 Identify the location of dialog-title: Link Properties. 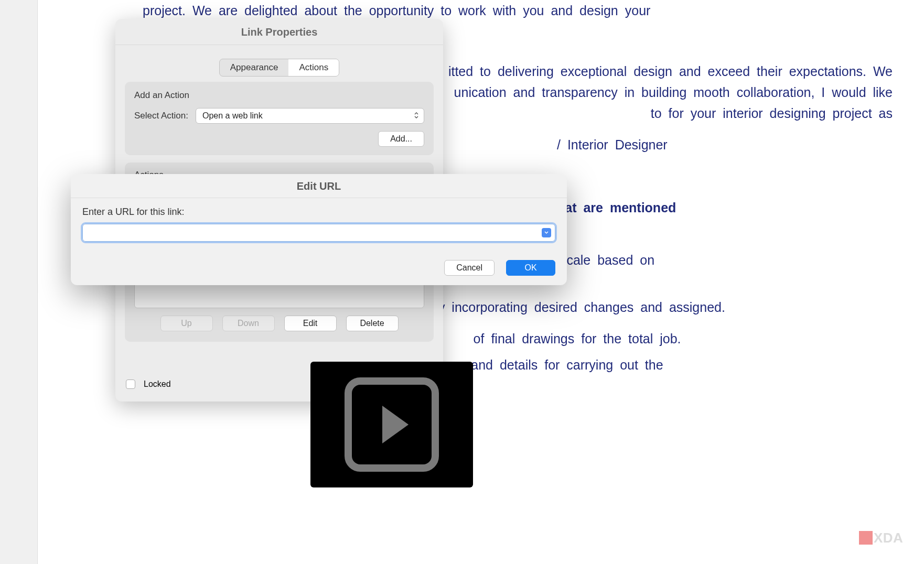
(279, 32).